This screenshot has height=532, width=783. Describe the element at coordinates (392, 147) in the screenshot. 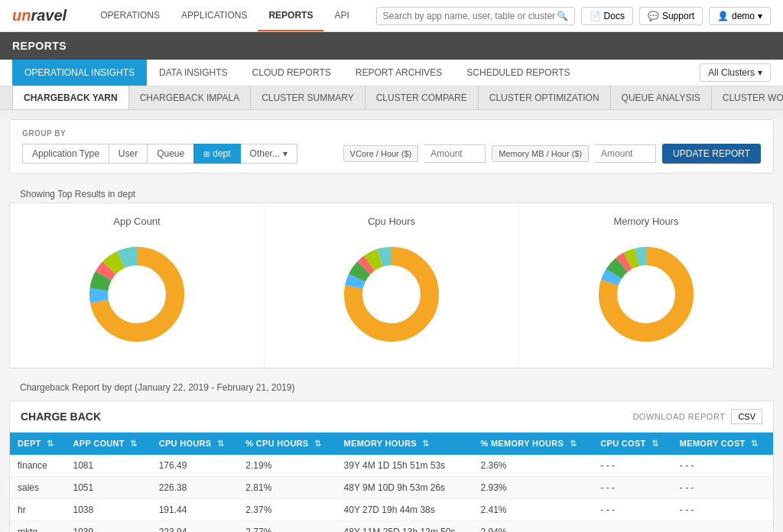

I see `group-by-section: GROUP BY Application Type User Queue ⊞ d…` at that location.